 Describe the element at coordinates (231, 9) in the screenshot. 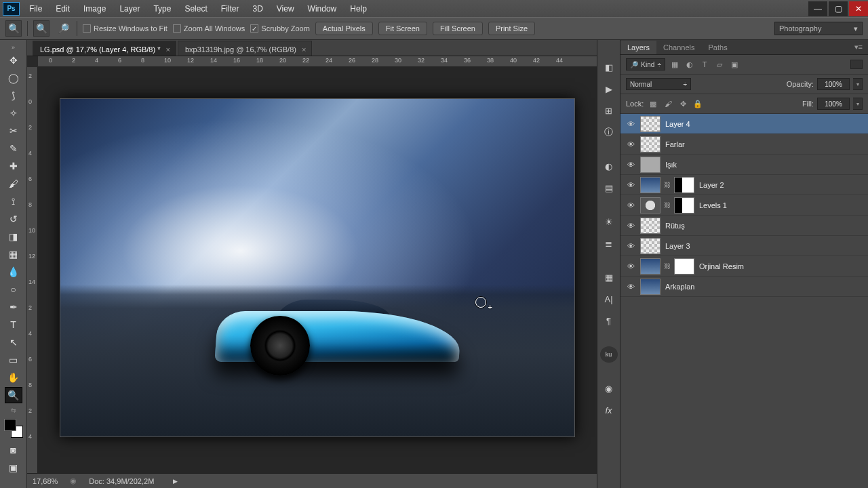

I see `menu-filter: Filter` at that location.